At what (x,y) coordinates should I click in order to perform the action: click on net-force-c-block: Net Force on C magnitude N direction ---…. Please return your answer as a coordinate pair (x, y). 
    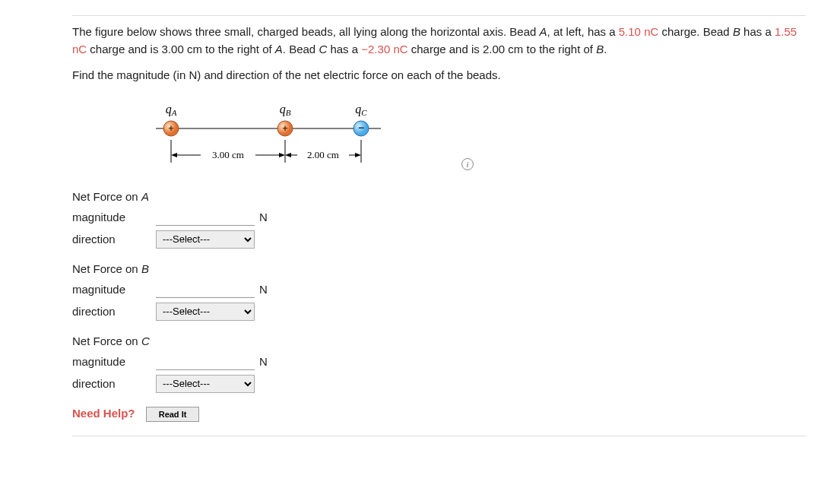
    Looking at the image, I should click on (439, 363).